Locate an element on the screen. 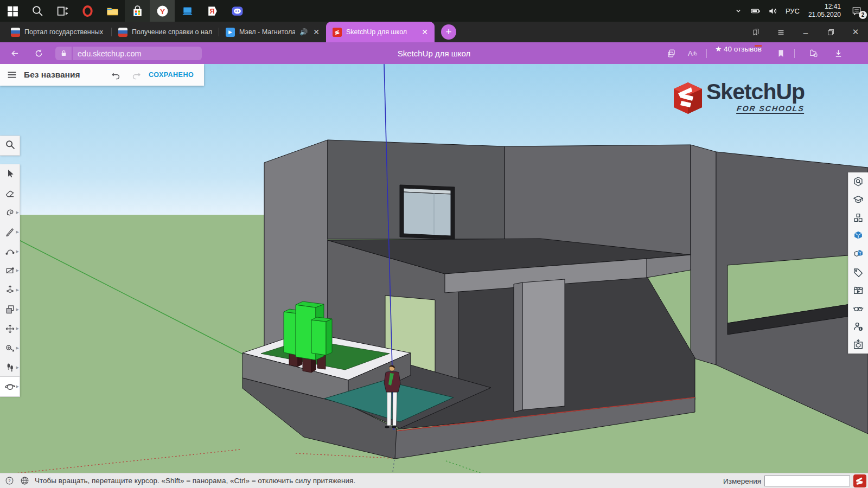 This screenshot has height=488, width=868. tool-rectangle: ▶ is located at coordinates (10, 271).